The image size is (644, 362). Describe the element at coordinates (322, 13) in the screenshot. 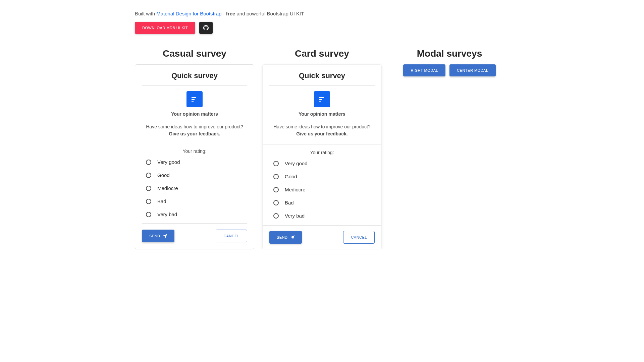

I see `header-text: Built with Material Design for Bootstrap…` at that location.